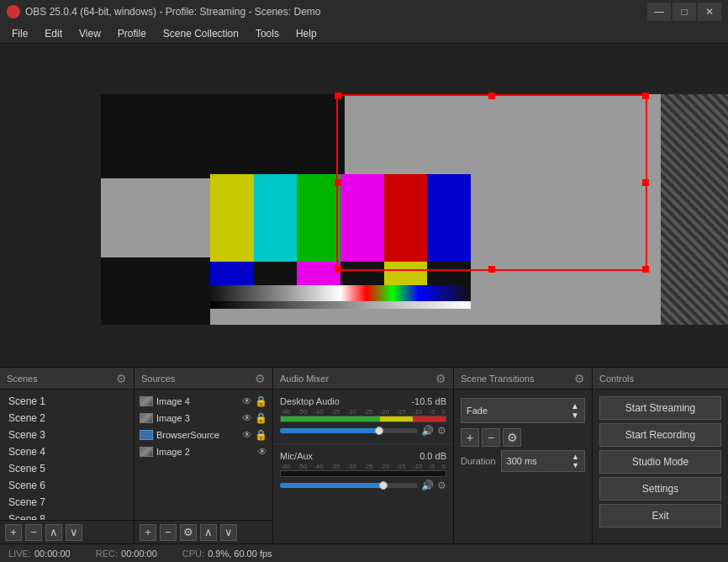 The height and width of the screenshot is (562, 728). I want to click on titlebar: OBS 25.0.4 (64-bit, windows) - Profile: …, so click(364, 12).